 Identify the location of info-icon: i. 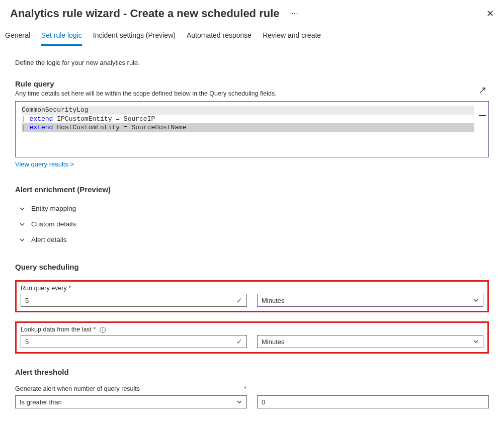
(103, 330).